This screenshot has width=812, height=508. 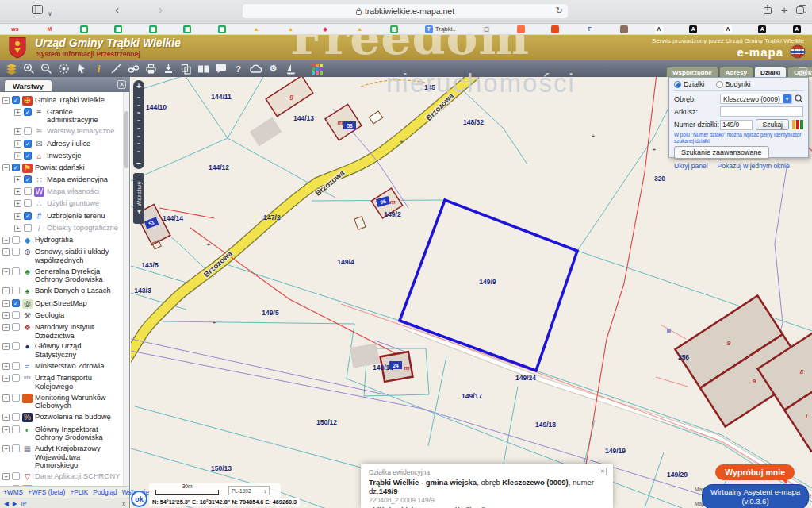 I want to click on plik-link: +PLIK, so click(x=79, y=492).